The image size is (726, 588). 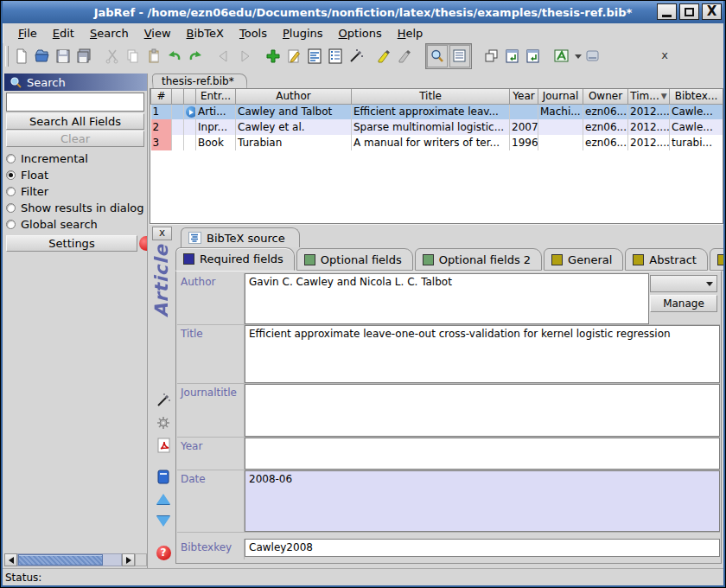 What do you see at coordinates (354, 259) in the screenshot?
I see `tab-optional-fields: Optional fields` at bounding box center [354, 259].